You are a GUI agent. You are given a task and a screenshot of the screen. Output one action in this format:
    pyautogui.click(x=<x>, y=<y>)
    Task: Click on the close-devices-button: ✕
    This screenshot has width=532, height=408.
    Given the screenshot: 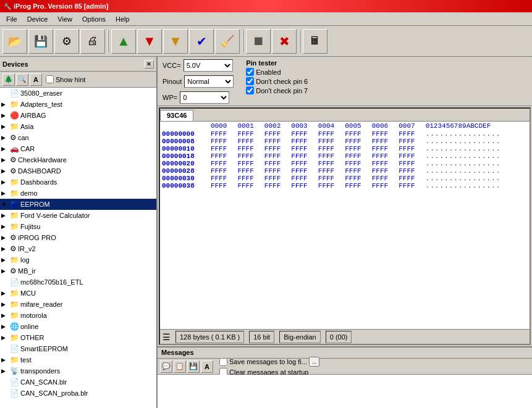 What is the action you would take?
    pyautogui.click(x=149, y=64)
    